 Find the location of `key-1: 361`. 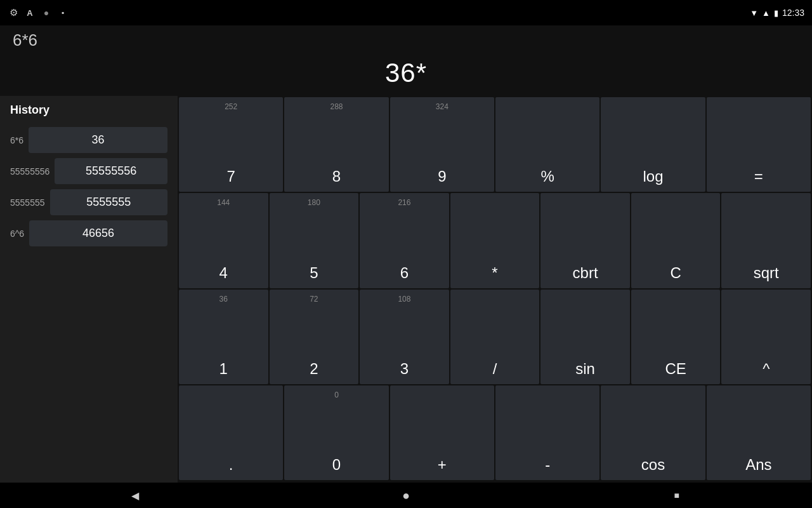

key-1: 361 is located at coordinates (223, 337).